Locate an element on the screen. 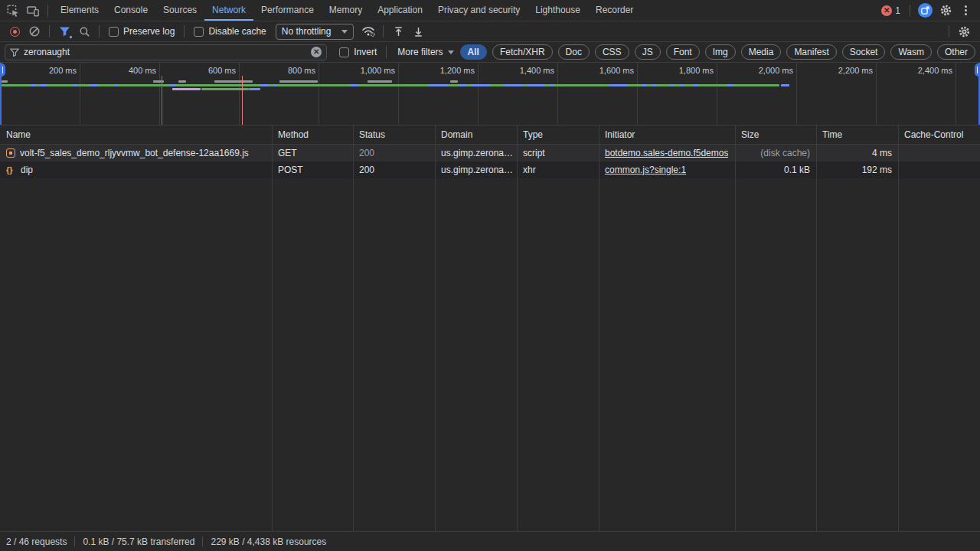 This screenshot has height=551, width=980. request-initiator-cell: common.js?single:1 is located at coordinates (667, 170).